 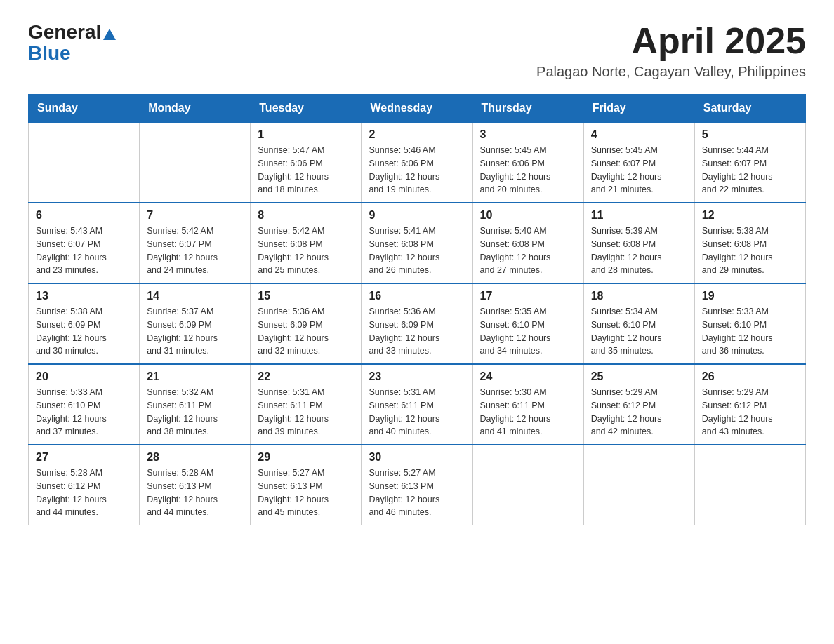 I want to click on day-info: Sunrise: 5:28 AM Sunset: 6:12 PM Dayligh…, so click(x=84, y=492).